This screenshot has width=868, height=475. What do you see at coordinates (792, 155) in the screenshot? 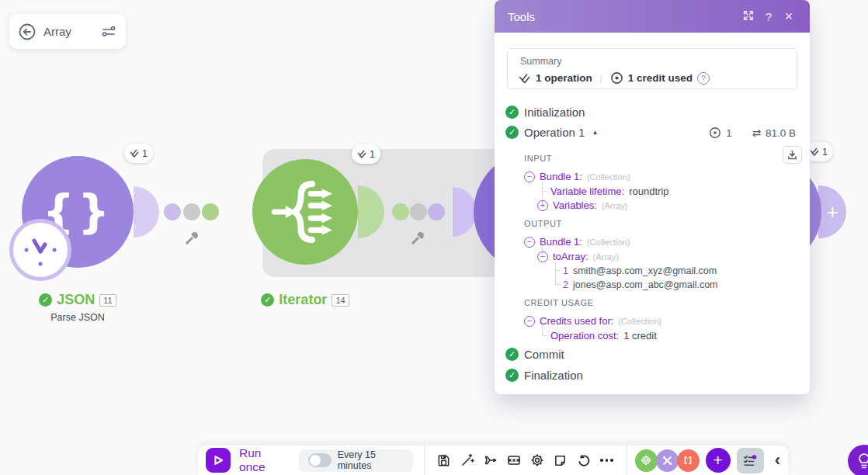
I see `download-button` at bounding box center [792, 155].